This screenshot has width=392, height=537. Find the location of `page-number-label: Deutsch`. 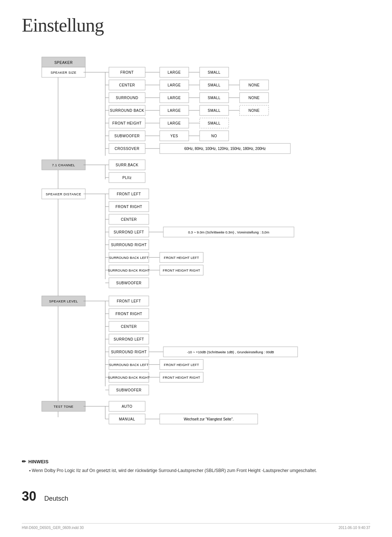

page-number-label: Deutsch is located at coordinates (56, 499).